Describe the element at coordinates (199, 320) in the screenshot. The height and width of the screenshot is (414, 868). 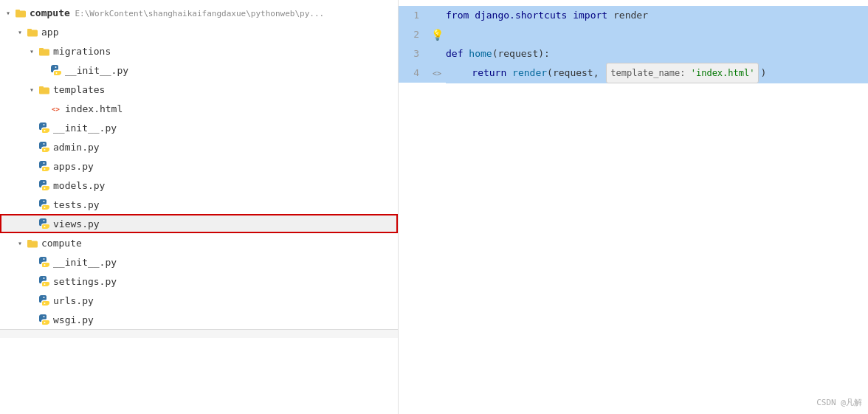
I see `tree-item-wsgi-py: ▾wsgi.py` at that location.